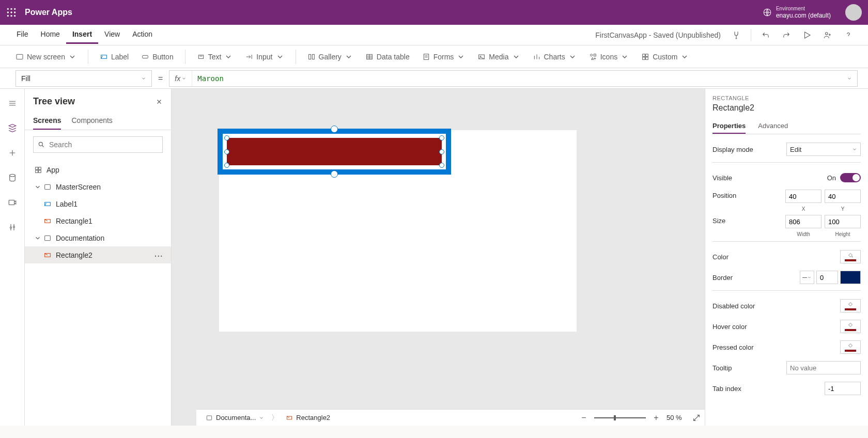 This screenshot has height=438, width=868. Describe the element at coordinates (265, 57) in the screenshot. I see `input-button: Input` at that location.